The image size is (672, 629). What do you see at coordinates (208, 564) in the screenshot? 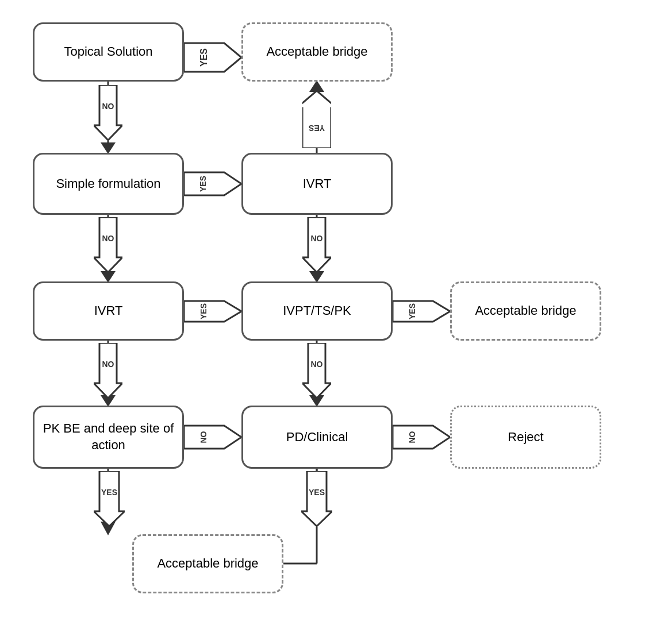
I see `acceptable-bridge-3-node: Acceptable bridge` at bounding box center [208, 564].